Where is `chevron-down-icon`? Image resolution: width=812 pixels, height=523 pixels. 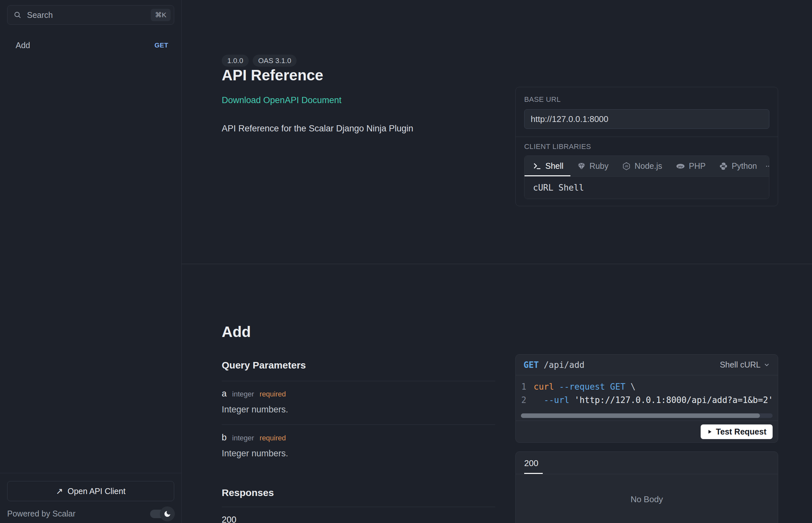 chevron-down-icon is located at coordinates (767, 365).